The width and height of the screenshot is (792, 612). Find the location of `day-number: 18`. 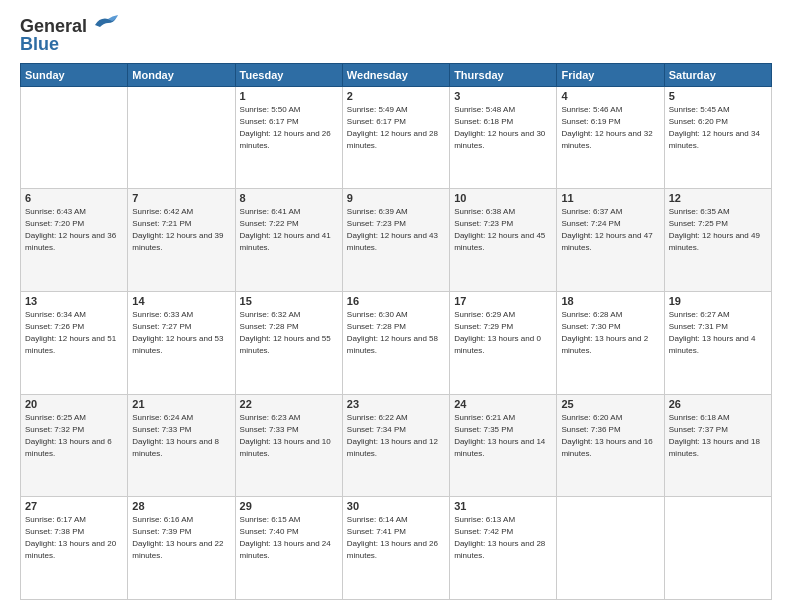

day-number: 18 is located at coordinates (610, 301).